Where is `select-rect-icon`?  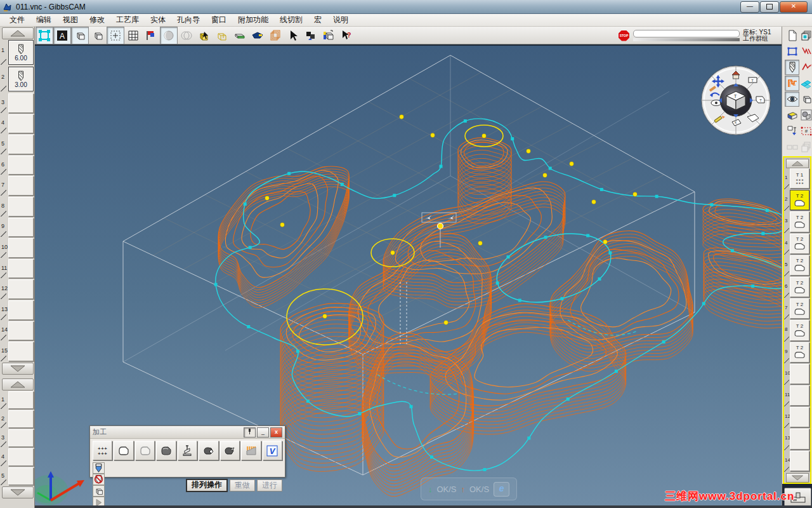 select-rect-icon is located at coordinates (792, 51).